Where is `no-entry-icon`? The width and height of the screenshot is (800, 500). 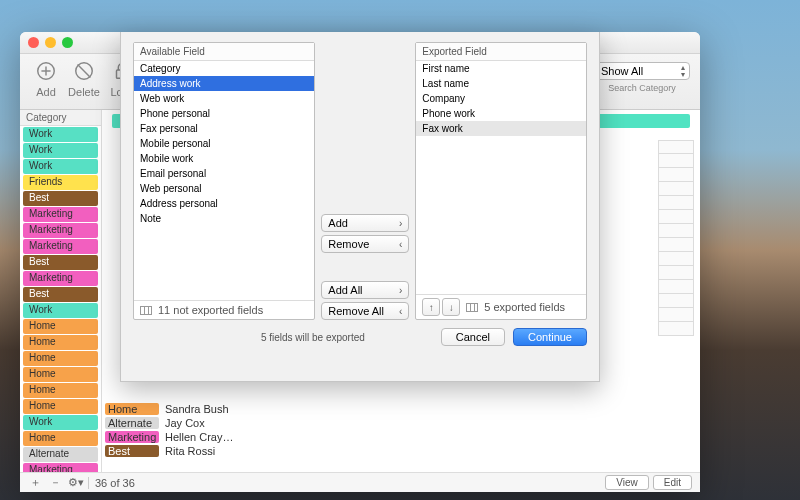 no-entry-icon is located at coordinates (84, 71).